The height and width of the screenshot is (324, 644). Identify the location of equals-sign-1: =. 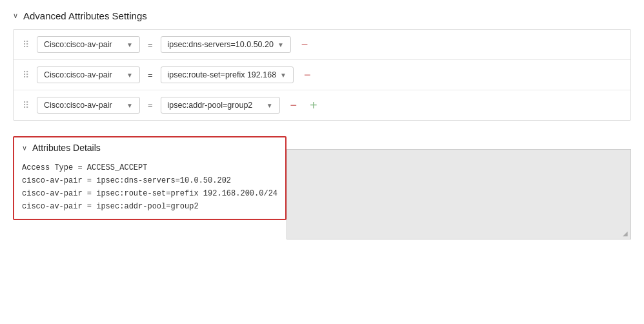
(150, 45).